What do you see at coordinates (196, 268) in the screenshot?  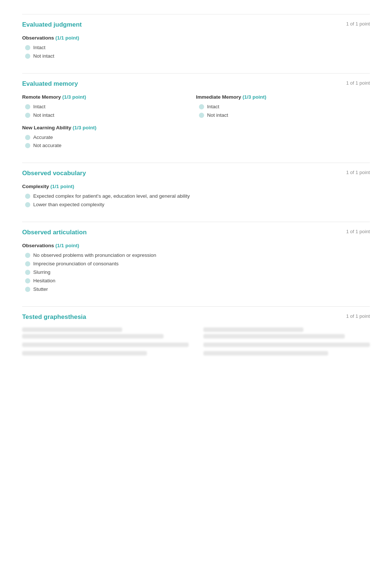 I see `subsection-observations-articulation: Observations (1/1 point)No observed prob…` at bounding box center [196, 268].